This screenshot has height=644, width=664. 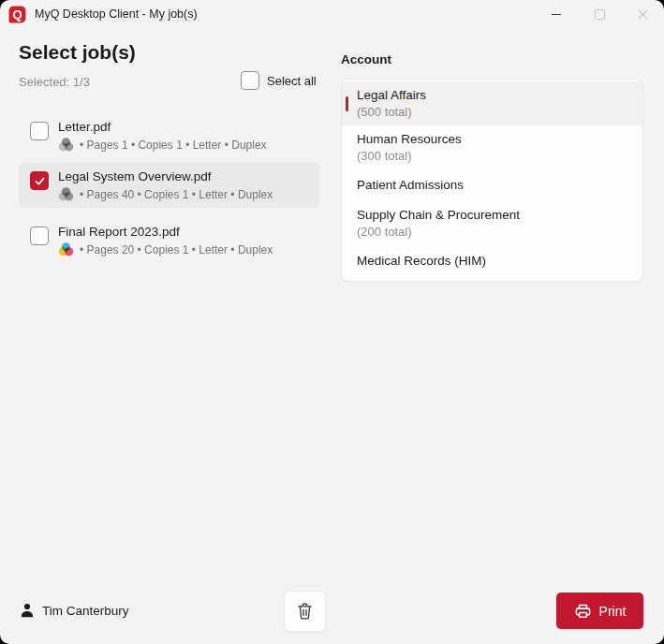 What do you see at coordinates (556, 14) in the screenshot?
I see `minimize-icon` at bounding box center [556, 14].